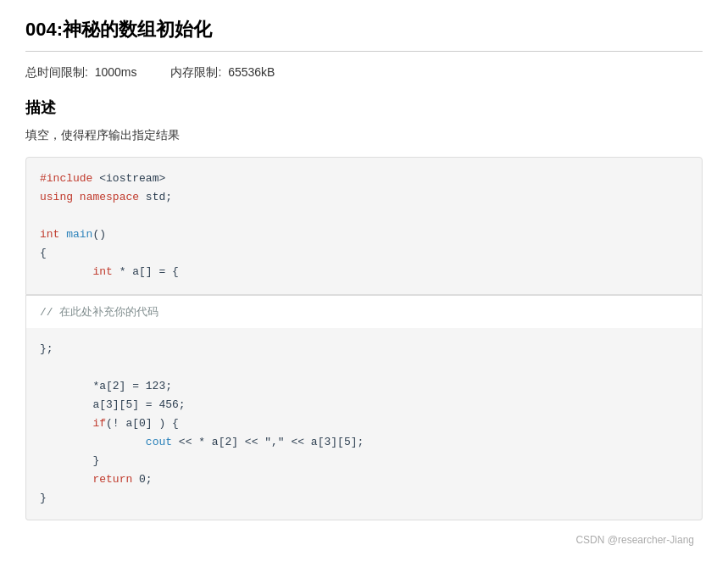  I want to click on meta-info: 总时间限制: 1000ms 内存限制: 65536kB, so click(364, 73).